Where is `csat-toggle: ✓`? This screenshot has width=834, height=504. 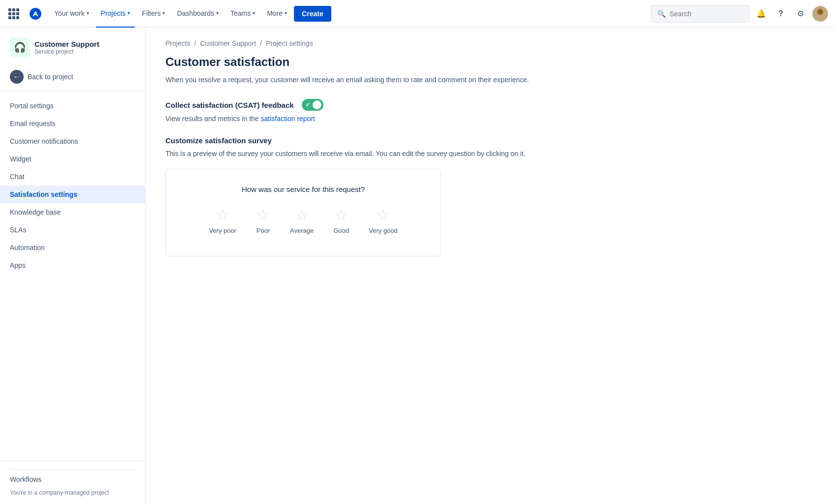
csat-toggle: ✓ is located at coordinates (313, 105).